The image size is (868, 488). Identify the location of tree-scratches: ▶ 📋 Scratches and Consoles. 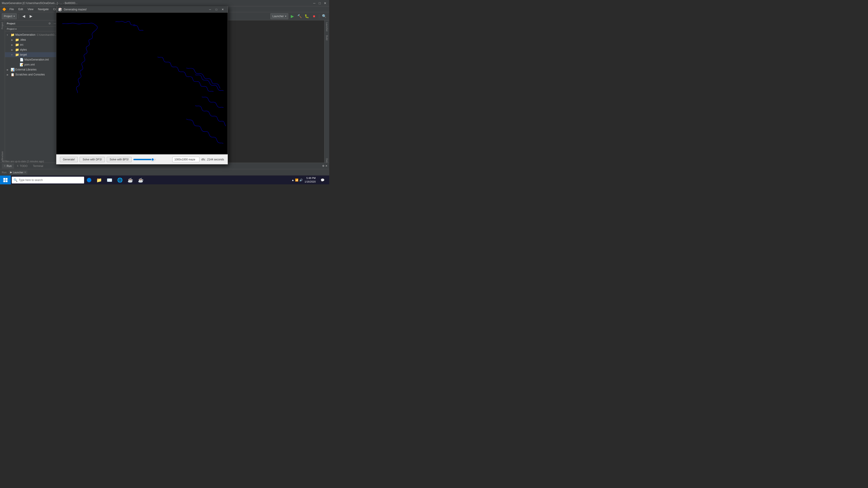
(32, 75).